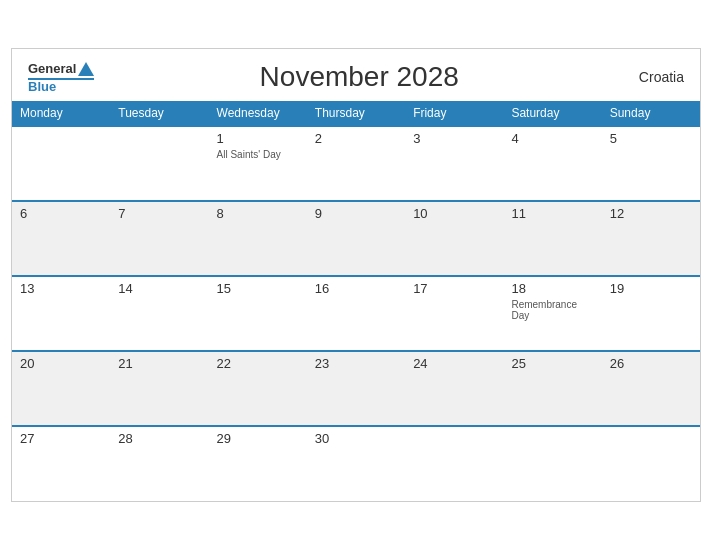  Describe the element at coordinates (454, 114) in the screenshot. I see `day-header-friday: Friday` at that location.